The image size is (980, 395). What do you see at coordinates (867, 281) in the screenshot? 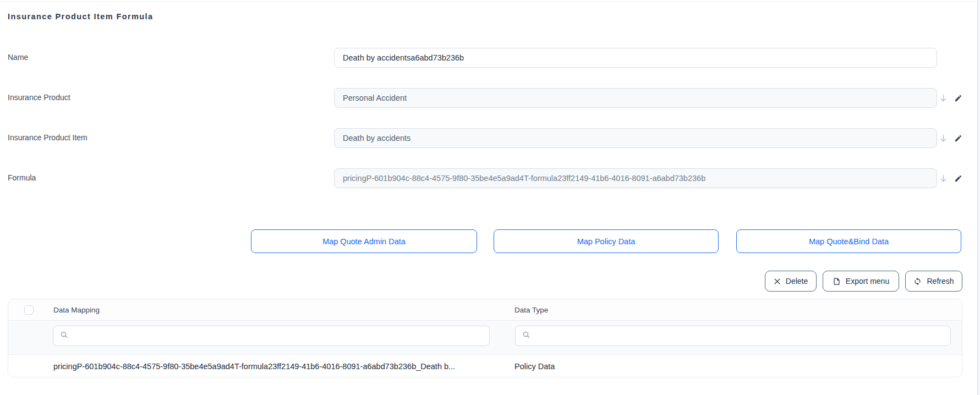
I see `export-menu-button-label: Export menu` at bounding box center [867, 281].